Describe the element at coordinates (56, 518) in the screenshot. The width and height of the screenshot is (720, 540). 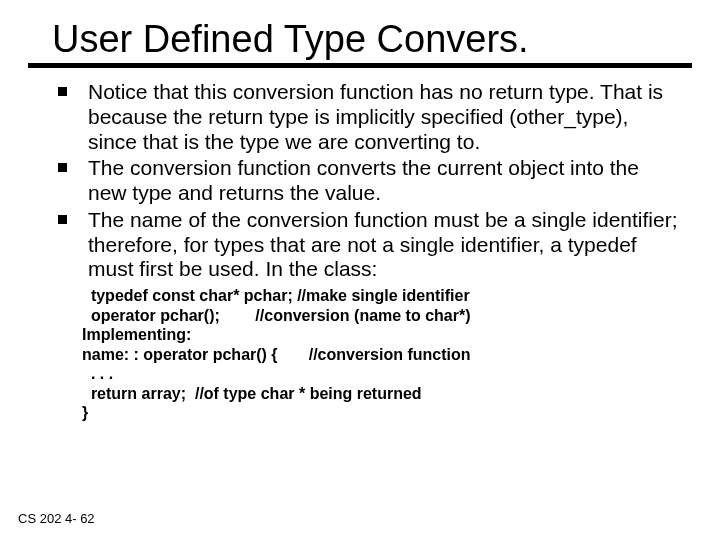
I see `slide-footer: CS 202 4- 62` at that location.